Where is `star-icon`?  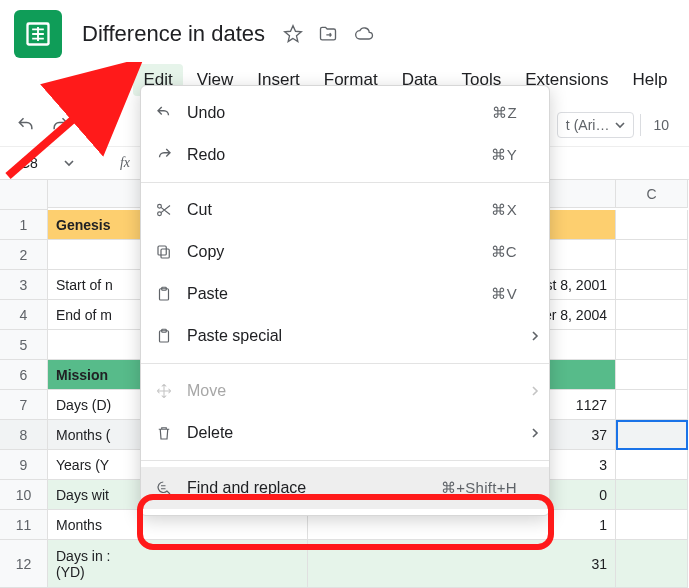 star-icon is located at coordinates (293, 34).